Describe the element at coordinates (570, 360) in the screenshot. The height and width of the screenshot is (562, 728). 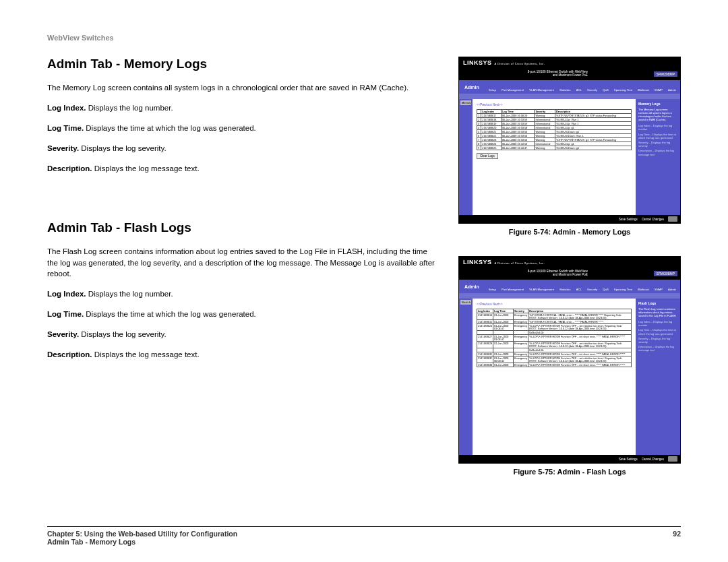
I see `screenshot-flash-logs: LINKSYSA Division of Cisco Systems, Inc.…` at that location.